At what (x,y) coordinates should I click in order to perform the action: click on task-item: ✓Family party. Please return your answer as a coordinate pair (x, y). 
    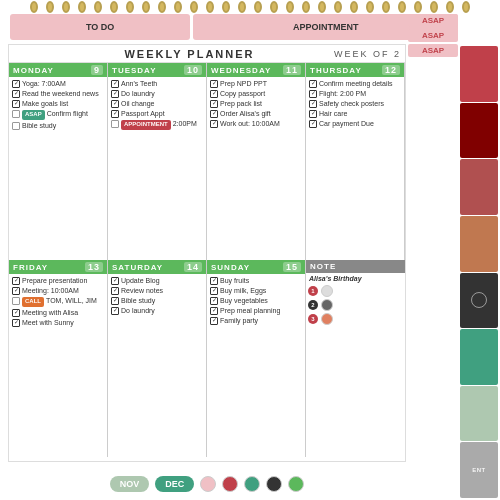
    Looking at the image, I should click on (256, 320).